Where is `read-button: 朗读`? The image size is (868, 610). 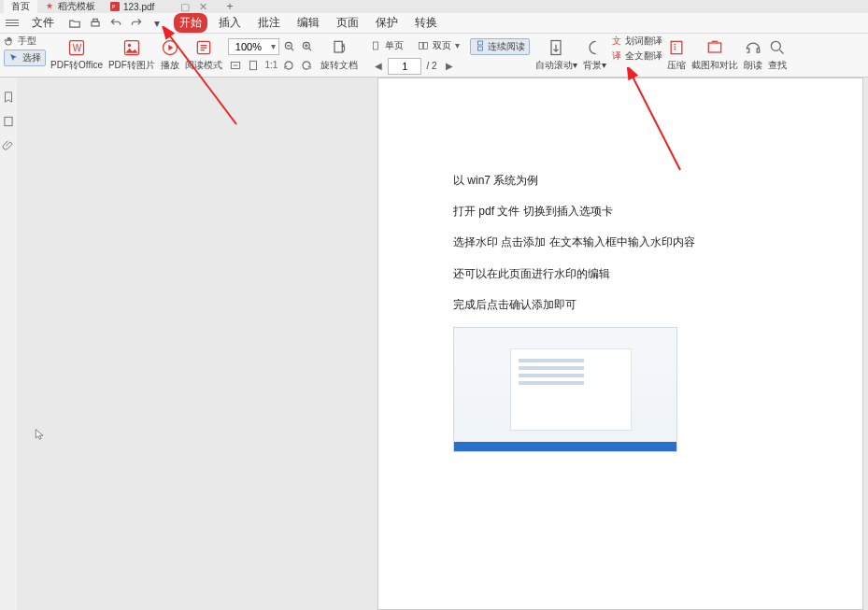 read-button: 朗读 is located at coordinates (753, 55).